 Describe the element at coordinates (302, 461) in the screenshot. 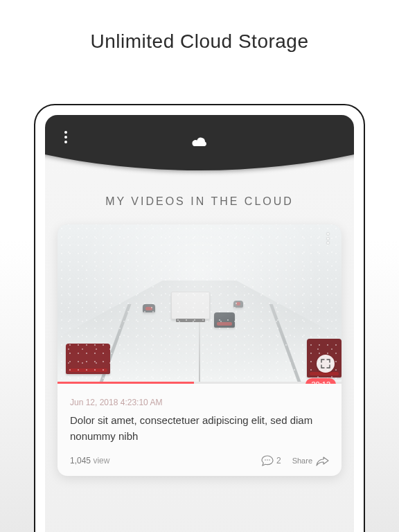

I see `share-label: Share` at that location.